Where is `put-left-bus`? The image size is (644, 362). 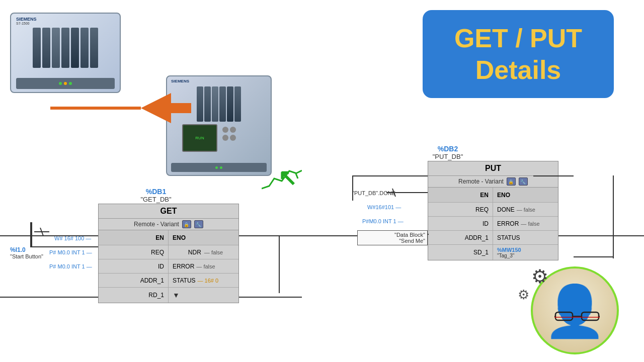
put-left-bus is located at coordinates (353, 188).